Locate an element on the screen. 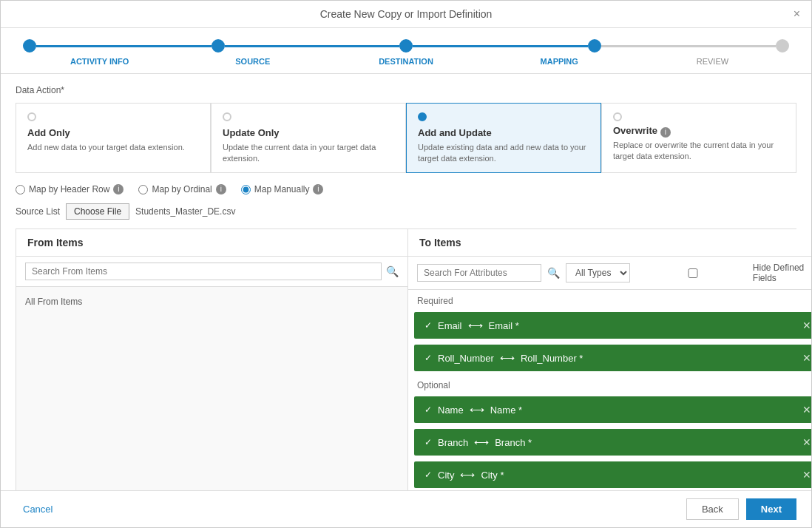 Image resolution: width=812 pixels, height=528 pixels. radio-overwrite is located at coordinates (618, 117).